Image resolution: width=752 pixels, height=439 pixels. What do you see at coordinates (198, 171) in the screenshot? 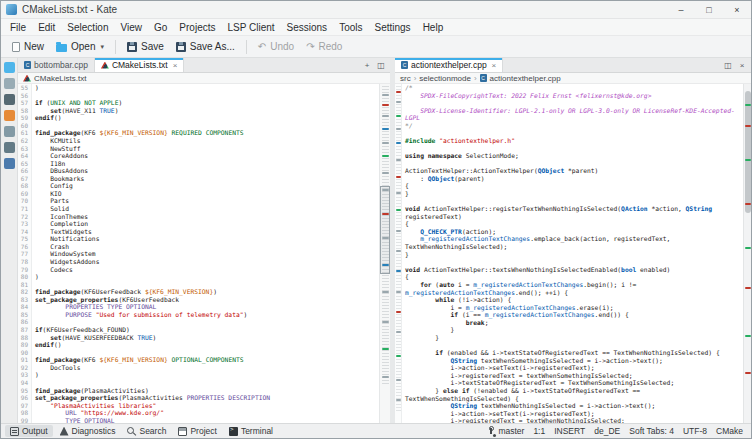
I see `code-line: 66 DBusAddons` at bounding box center [198, 171].